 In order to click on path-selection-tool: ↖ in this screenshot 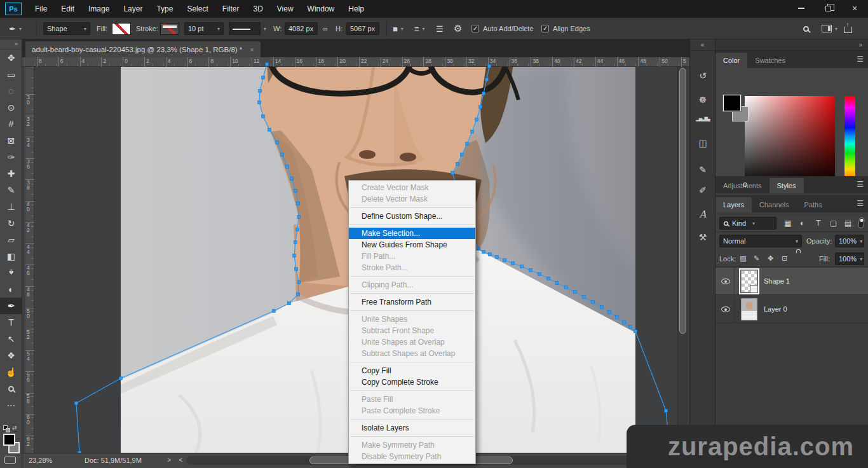, I will do `click(11, 339)`.